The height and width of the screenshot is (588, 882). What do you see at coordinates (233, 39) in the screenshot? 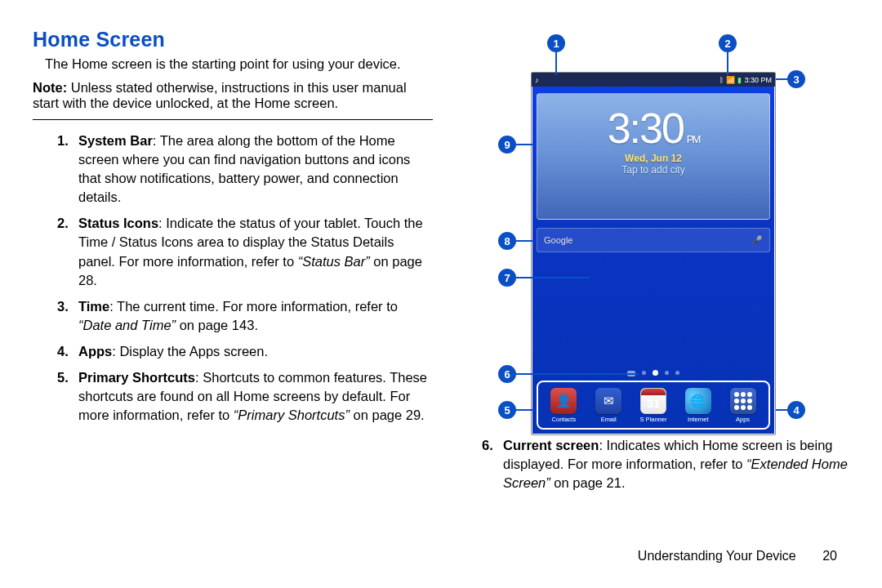
I see `section-heading: Home Screen` at bounding box center [233, 39].